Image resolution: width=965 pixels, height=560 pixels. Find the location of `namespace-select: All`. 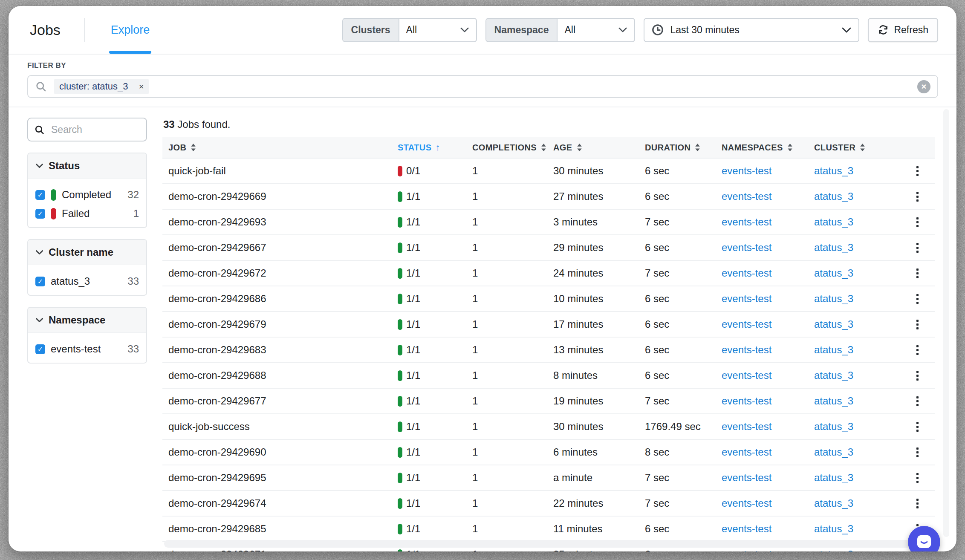

namespace-select: All is located at coordinates (596, 30).